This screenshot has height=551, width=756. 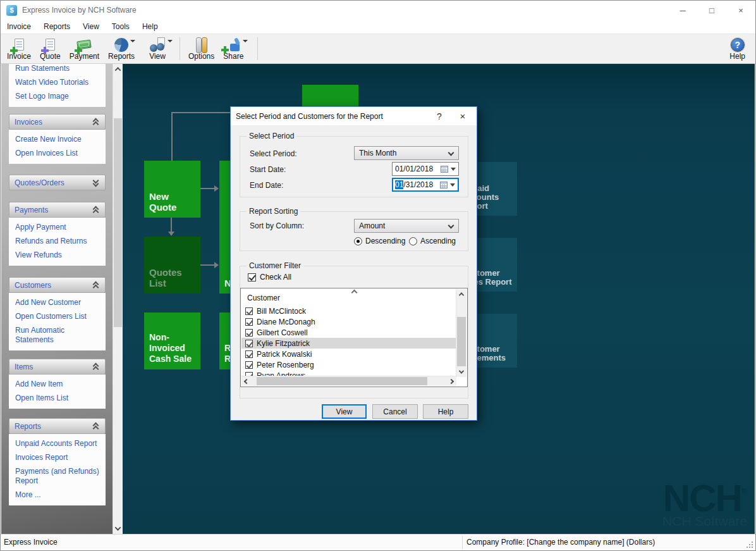 What do you see at coordinates (57, 335) in the screenshot?
I see `sidebar-item-run-automatic-statements: Run Automatic Statements` at bounding box center [57, 335].